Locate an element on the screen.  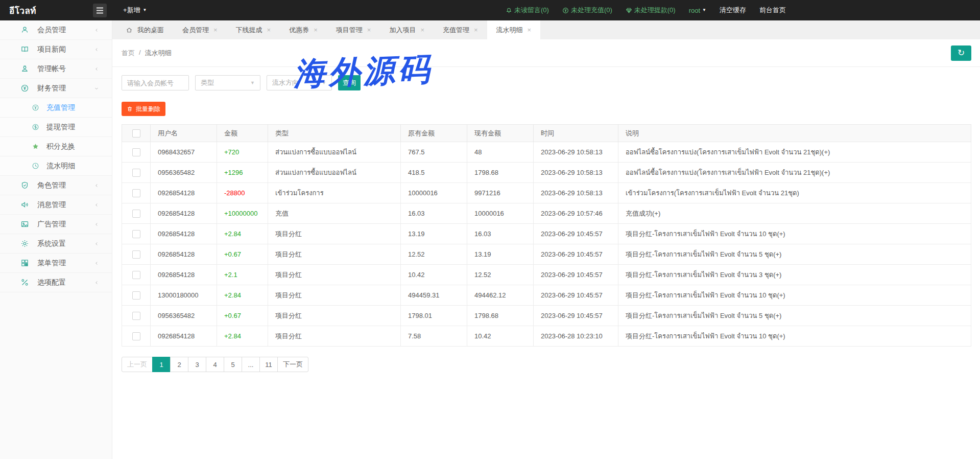
top-header-bar: อีโวลท์ +新增 ▼ 未读留言(0) 未处理充值(0) 未处理提款(0) … is located at coordinates (490, 10).